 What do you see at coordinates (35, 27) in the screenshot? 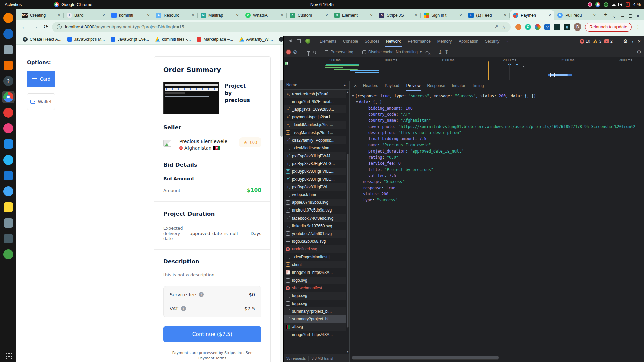
I see `forward-button: →` at bounding box center [35, 27].